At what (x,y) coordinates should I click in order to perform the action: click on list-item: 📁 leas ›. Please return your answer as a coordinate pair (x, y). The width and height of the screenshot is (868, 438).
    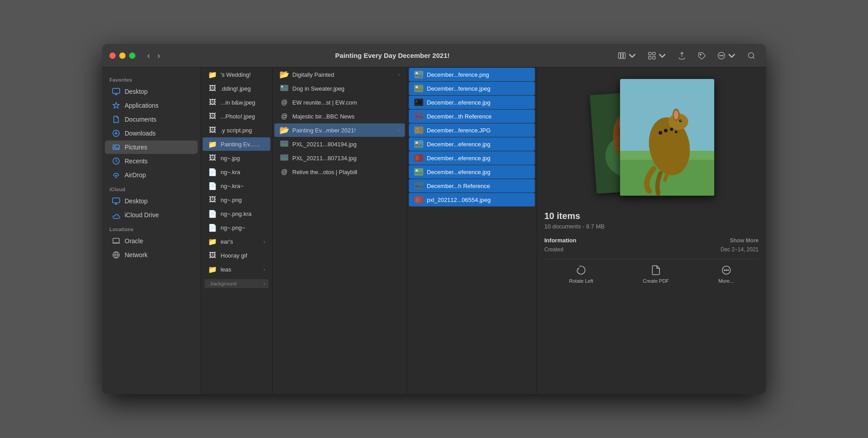
    Looking at the image, I should click on (237, 269).